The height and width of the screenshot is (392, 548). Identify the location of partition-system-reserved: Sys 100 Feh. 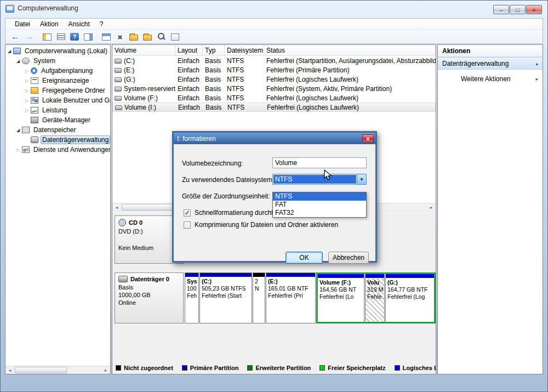
(192, 298).